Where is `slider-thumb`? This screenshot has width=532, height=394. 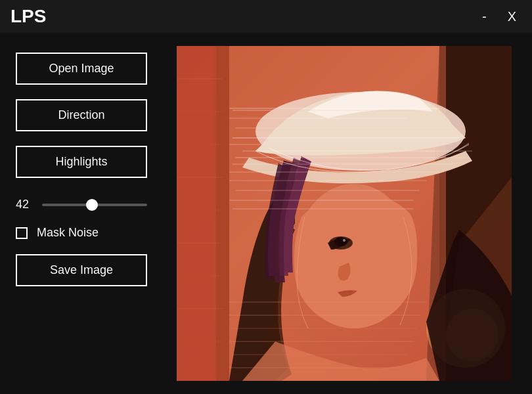 slider-thumb is located at coordinates (92, 205).